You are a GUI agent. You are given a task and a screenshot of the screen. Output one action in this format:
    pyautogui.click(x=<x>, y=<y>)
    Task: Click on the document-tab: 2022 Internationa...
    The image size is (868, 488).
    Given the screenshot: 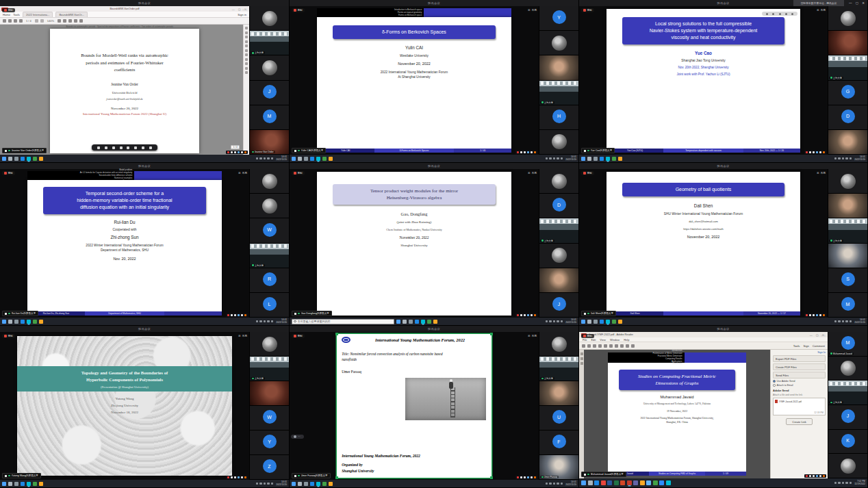 What is the action you would take?
    pyautogui.click(x=38, y=14)
    